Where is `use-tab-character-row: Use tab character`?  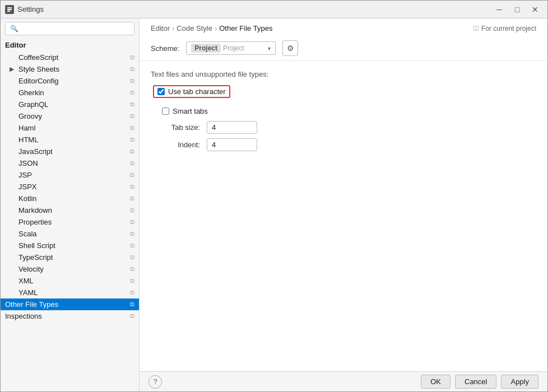
use-tab-character-row: Use tab character is located at coordinates (345, 94).